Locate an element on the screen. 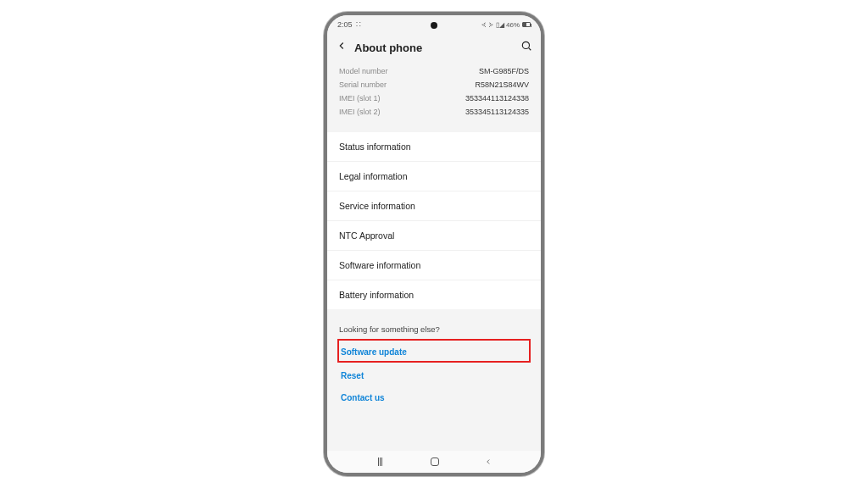 The width and height of the screenshot is (868, 488). dots-icon: ∷ is located at coordinates (358, 25).